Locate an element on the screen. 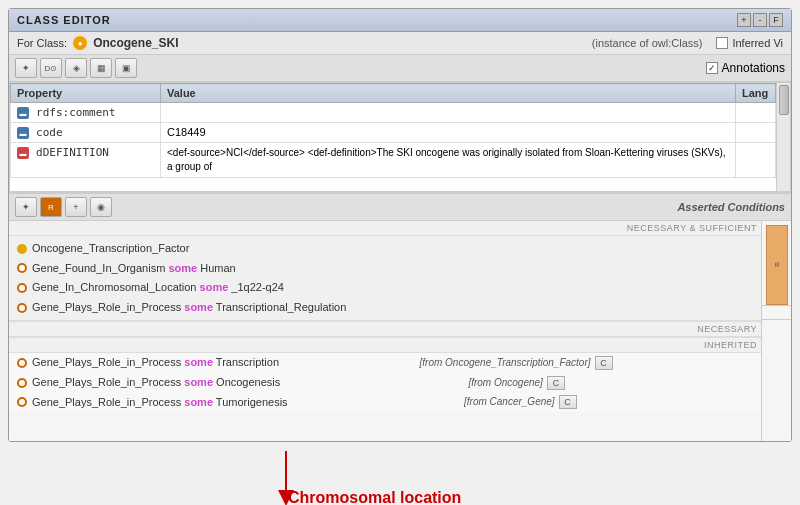 The image size is (800, 505). tool-btn-1: ✦ is located at coordinates (26, 68).